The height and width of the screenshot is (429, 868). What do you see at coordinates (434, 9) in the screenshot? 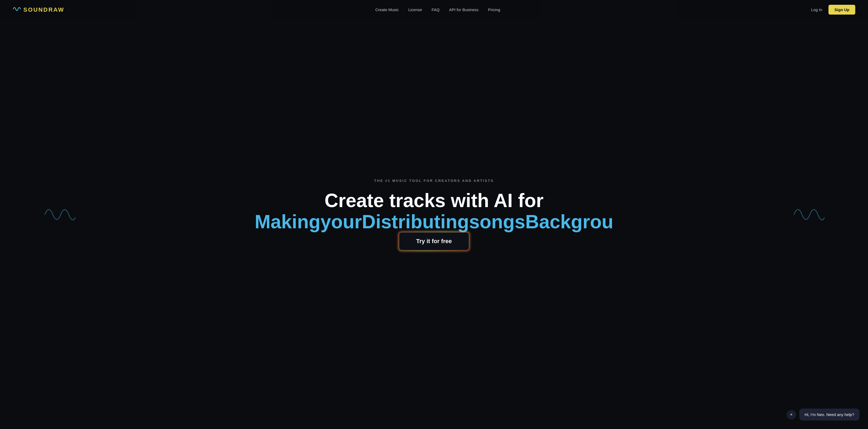
I see `navbar: SOUNDRAW Create Music License FAQ API fo…` at bounding box center [434, 9].